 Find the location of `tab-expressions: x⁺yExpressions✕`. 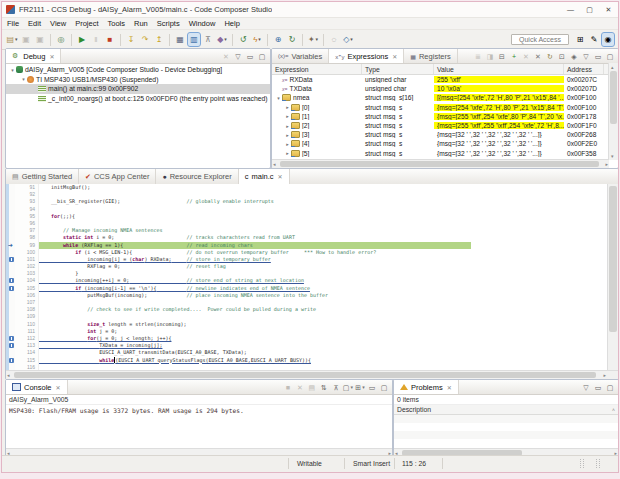

tab-expressions: x⁺yExpressions✕ is located at coordinates (366, 56).